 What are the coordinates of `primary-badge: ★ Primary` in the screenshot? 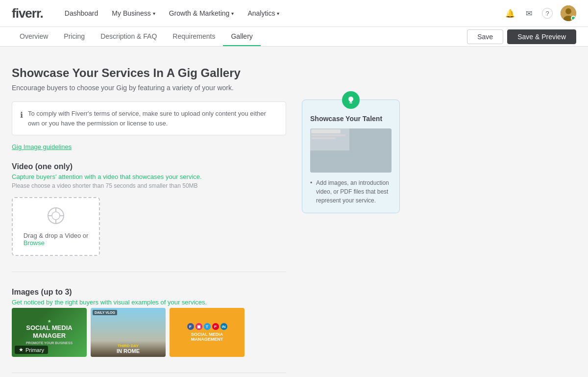 It's located at (31, 350).